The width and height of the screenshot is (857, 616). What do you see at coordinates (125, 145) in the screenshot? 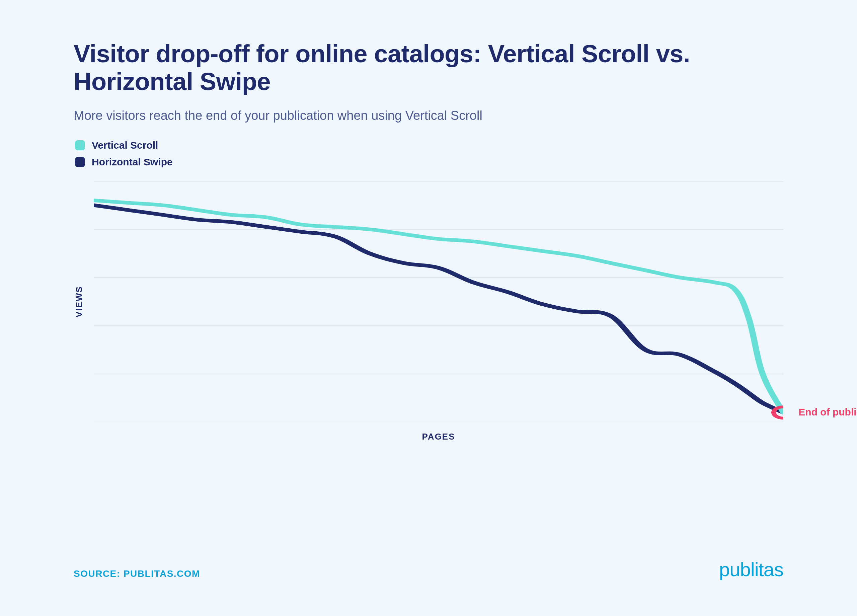
I see `legend-label-vertical: Vertical Scroll` at bounding box center [125, 145].